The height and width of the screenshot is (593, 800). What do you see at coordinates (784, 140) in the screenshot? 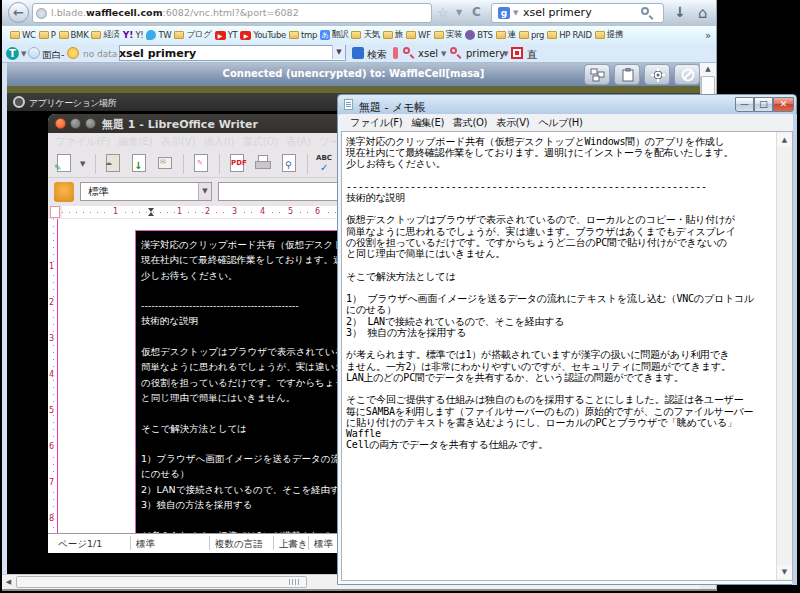
I see `notepad-scroll-up-arrow: ▲` at bounding box center [784, 140].